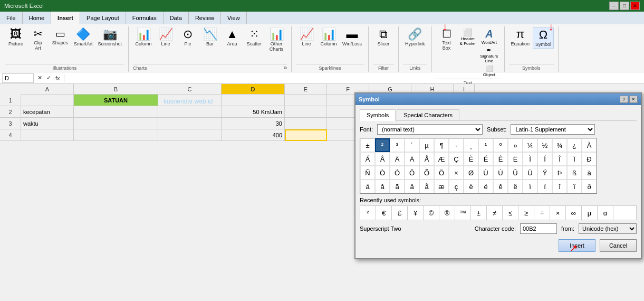 Image resolution: width=644 pixels, height=301 pixels. Describe the element at coordinates (489, 71) in the screenshot. I see `ribbon-item-object: ⬜ Object` at that location.